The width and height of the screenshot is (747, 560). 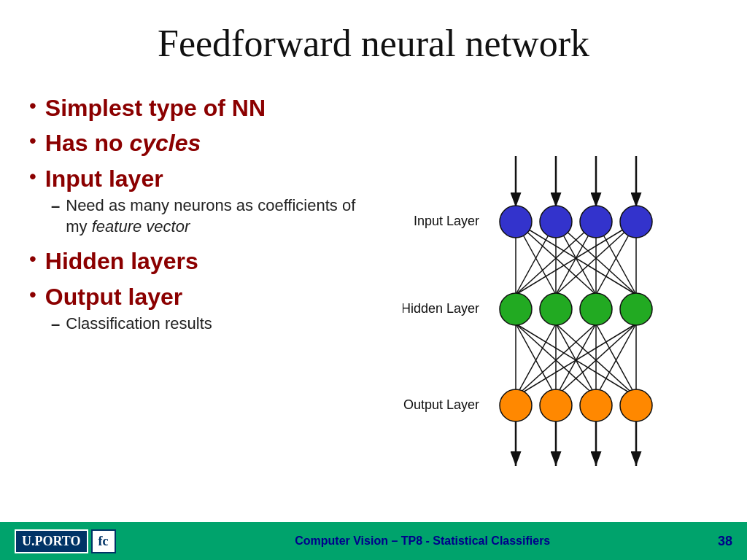 What do you see at coordinates (441, 405) in the screenshot?
I see `output-layer-label: Output Layer` at bounding box center [441, 405].